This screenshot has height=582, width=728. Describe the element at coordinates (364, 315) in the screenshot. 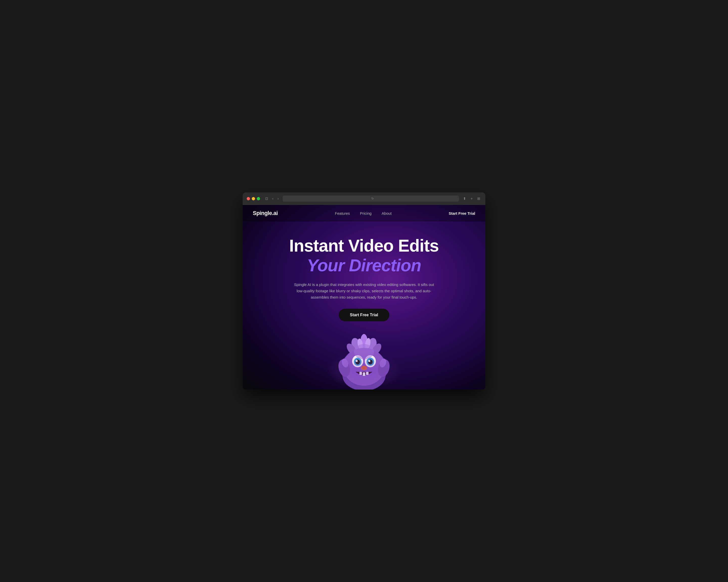

I see `hero-cta-button: Start Free Trial` at that location.